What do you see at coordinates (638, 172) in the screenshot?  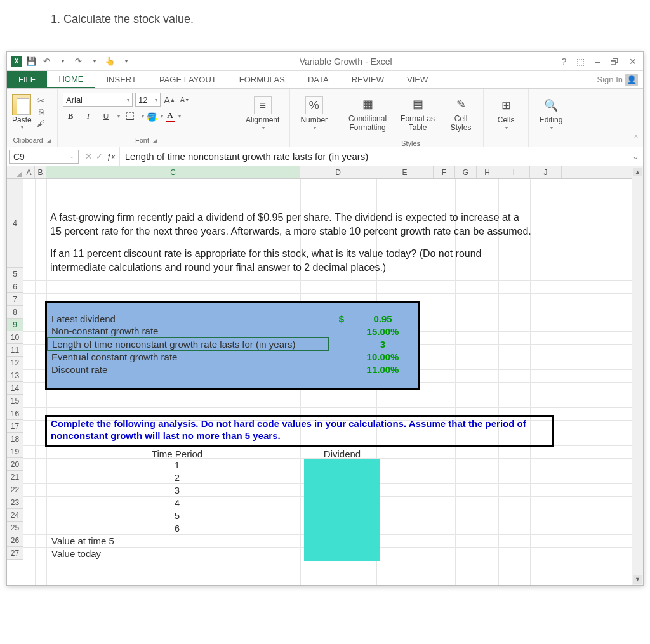 I see `scroll-up-icon: ▲` at bounding box center [638, 172].